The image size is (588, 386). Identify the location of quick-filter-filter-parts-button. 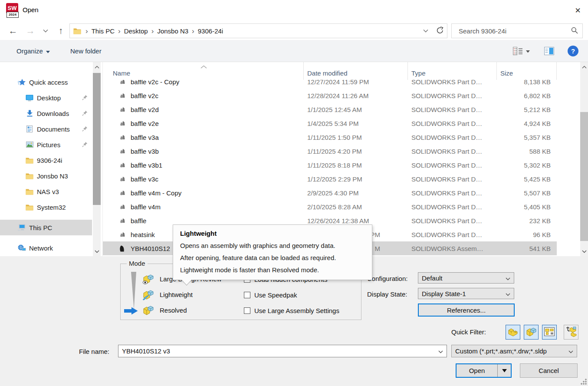
(513, 332).